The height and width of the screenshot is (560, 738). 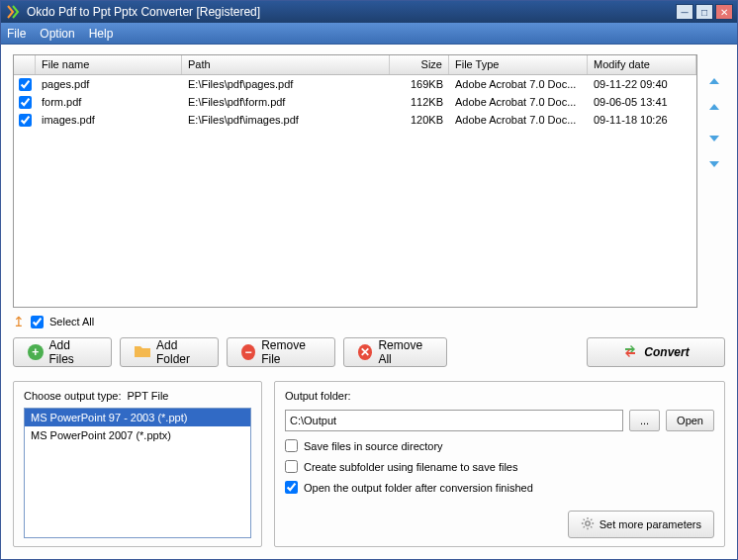 What do you see at coordinates (500, 487) in the screenshot?
I see `open-after-row: Open the output folder after conversion …` at bounding box center [500, 487].